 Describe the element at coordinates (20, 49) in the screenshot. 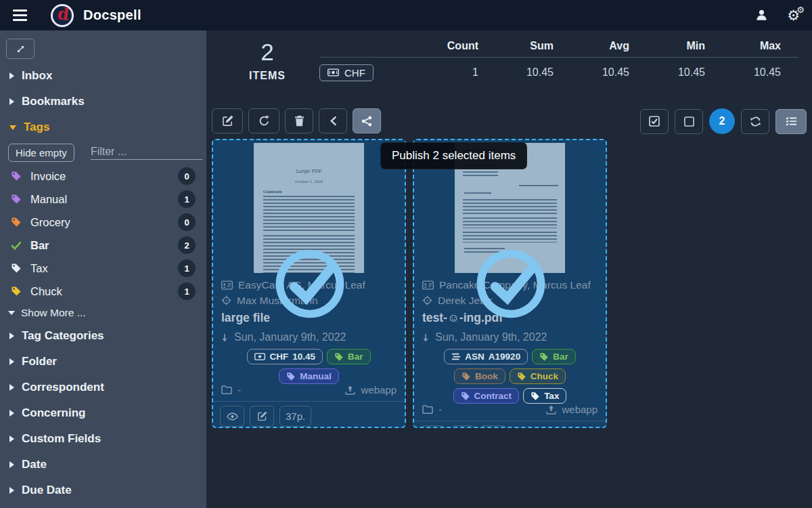

I see `expand-sidebar-button` at that location.